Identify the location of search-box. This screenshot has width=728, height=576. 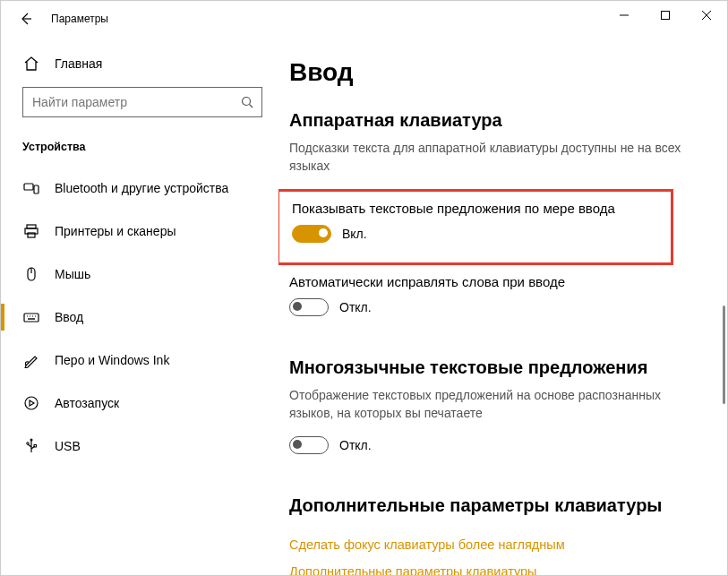
(142, 102).